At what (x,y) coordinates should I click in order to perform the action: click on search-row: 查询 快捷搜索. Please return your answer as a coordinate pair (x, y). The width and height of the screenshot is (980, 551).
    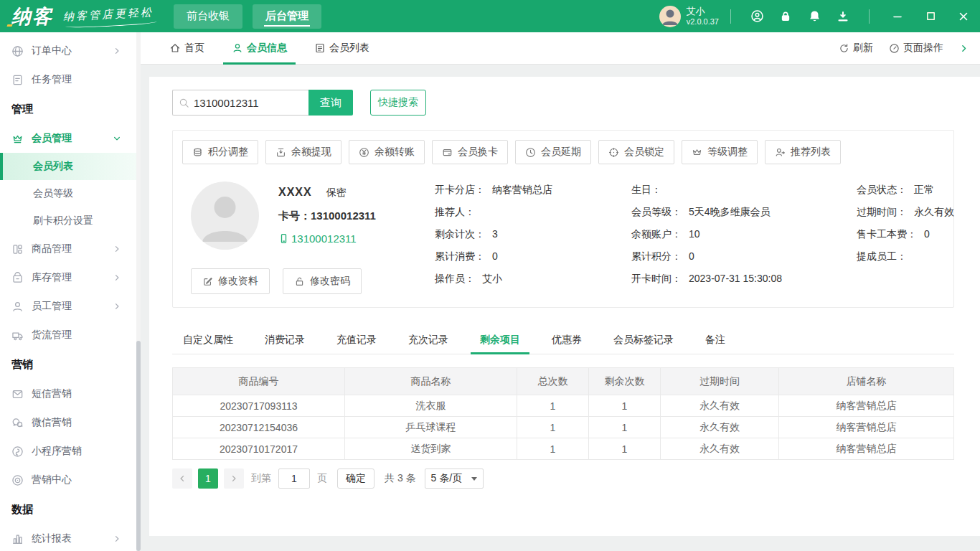
    Looking at the image, I should click on (563, 103).